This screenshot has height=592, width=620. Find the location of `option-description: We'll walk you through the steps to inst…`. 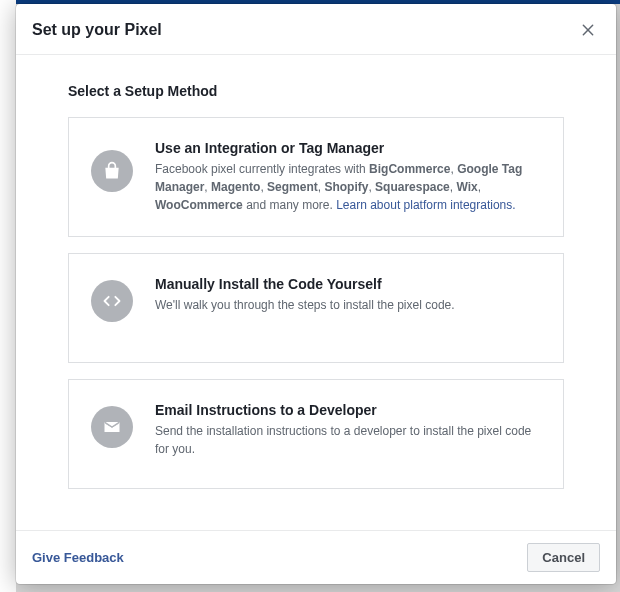

option-description: We'll walk you through the steps to inst… is located at coordinates (348, 305).